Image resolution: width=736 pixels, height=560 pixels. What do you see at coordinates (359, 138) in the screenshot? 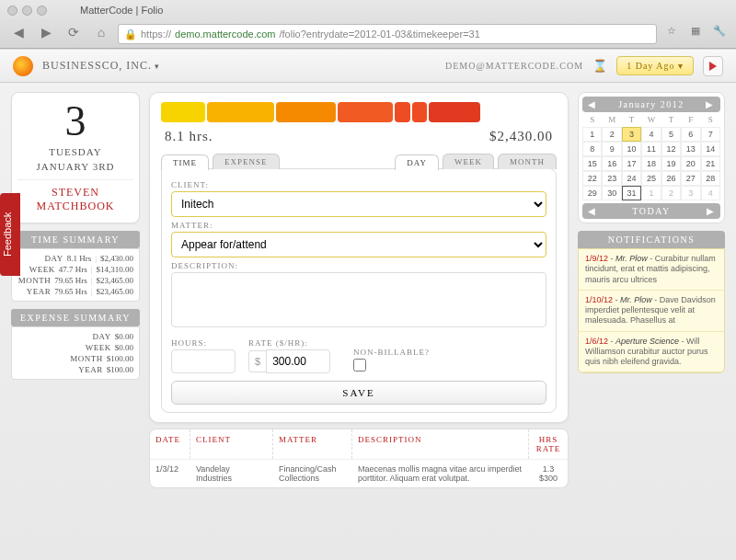
I see `totals-row: 8.1 hrs. $2,430.00` at bounding box center [359, 138].